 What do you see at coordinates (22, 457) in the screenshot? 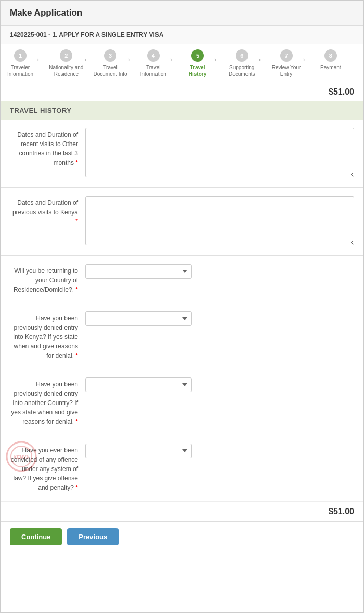
I see `svg-text: KENYA` at bounding box center [22, 457].